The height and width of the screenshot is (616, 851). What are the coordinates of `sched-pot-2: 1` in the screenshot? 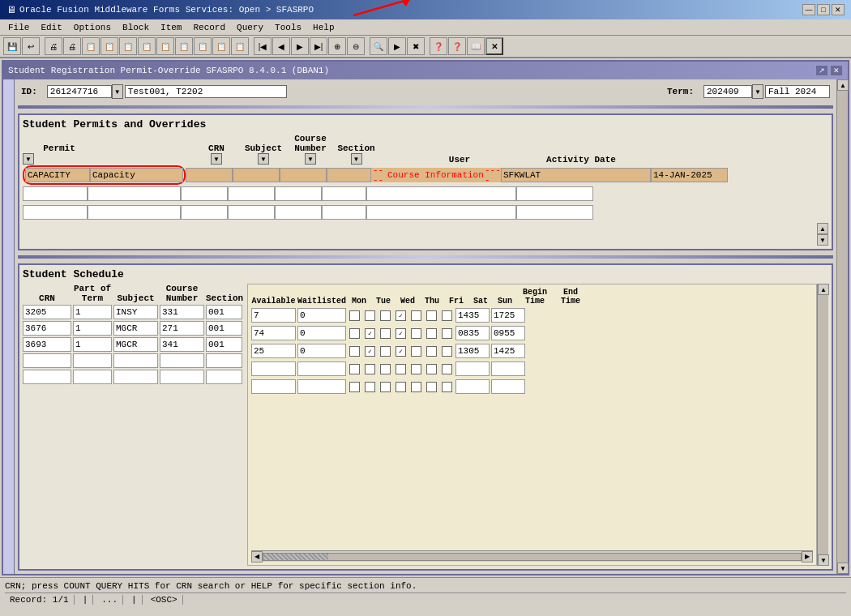 It's located at (92, 328).